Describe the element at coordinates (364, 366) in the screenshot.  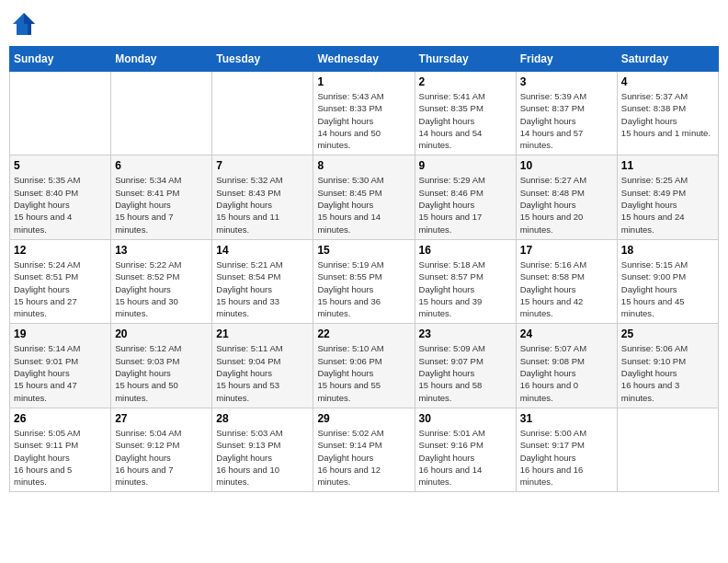
I see `calendar-cell: 22 Sunrise: 5:10 AM Sunset: 9:06 PM Dayl…` at that location.